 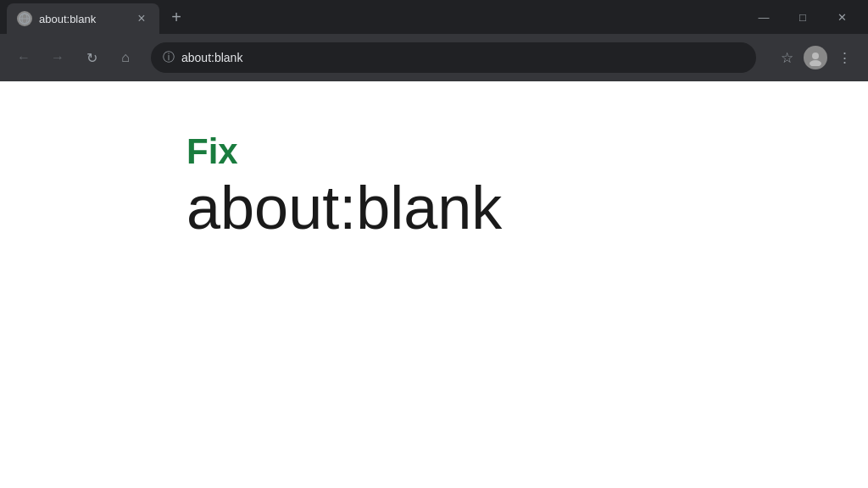 What do you see at coordinates (83, 19) in the screenshot?
I see `tab-title: about:blank` at bounding box center [83, 19].